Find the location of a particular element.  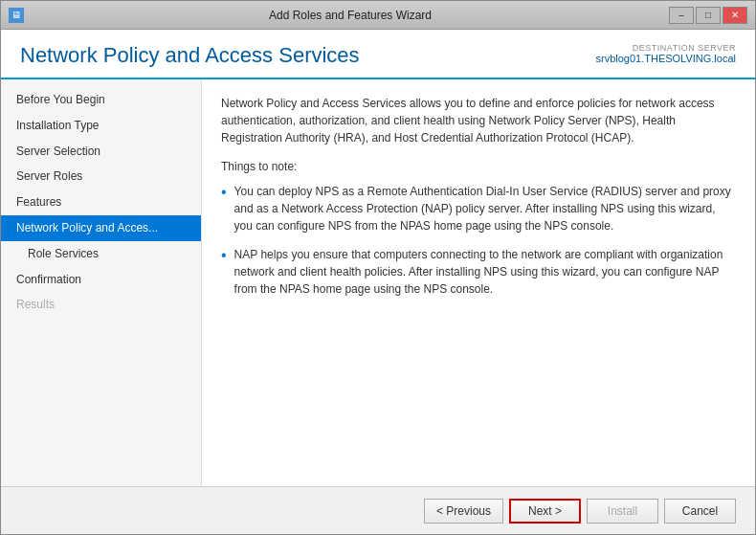

sidebar-item-server-roles: Server Roles is located at coordinates (101, 176).